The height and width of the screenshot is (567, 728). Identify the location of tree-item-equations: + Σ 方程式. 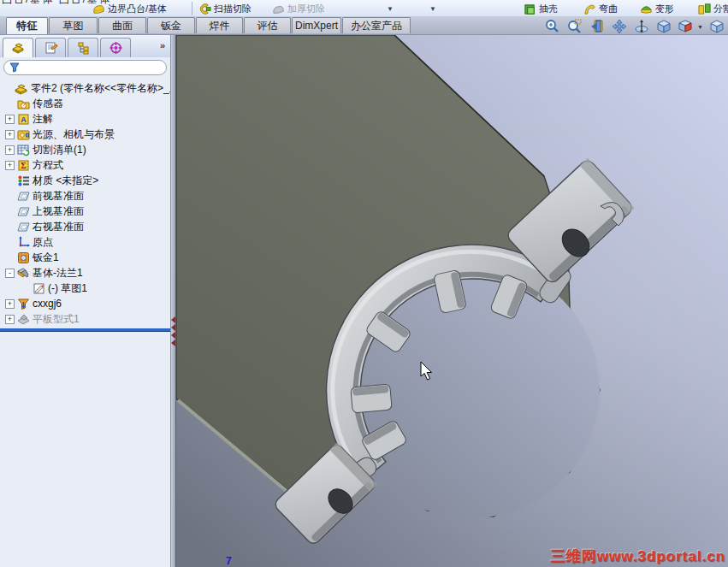
(86, 165).